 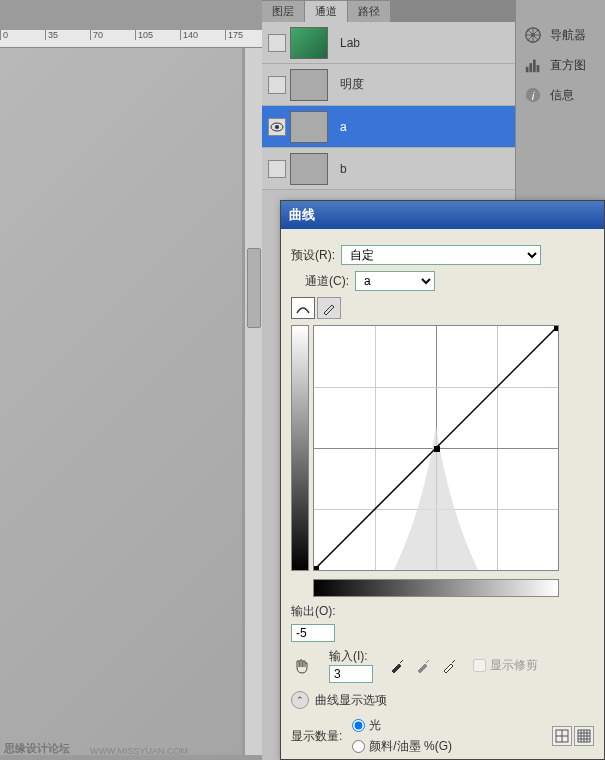 I want to click on dialog-title: 曲线, so click(x=442, y=215).